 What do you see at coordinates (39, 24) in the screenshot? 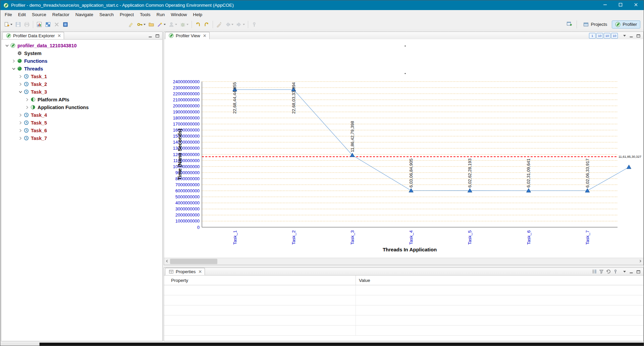
I see `profiler-report-button` at bounding box center [39, 24].